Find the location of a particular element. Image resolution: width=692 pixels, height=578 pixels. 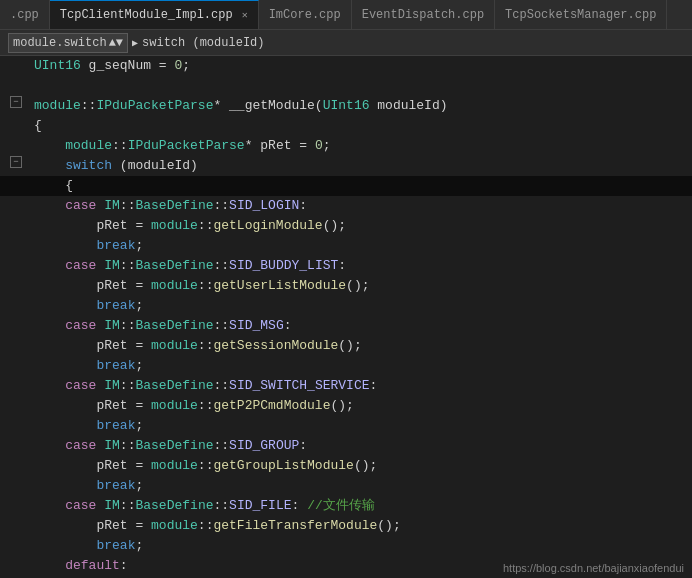

code-content: pRet = module::getFileTransferModule(); is located at coordinates (361, 526).